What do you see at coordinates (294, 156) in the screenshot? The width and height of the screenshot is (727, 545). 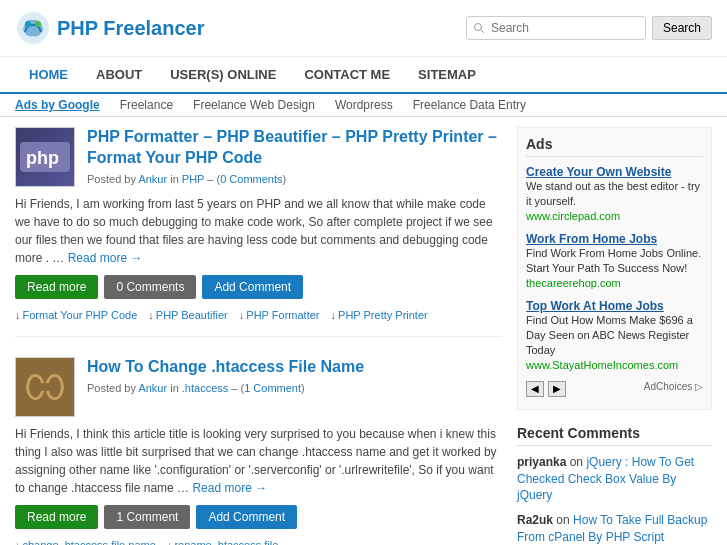 I see `post-1-title-area: PHP Formatter – PHP Beautifier – PHP Pre…` at bounding box center [294, 156].